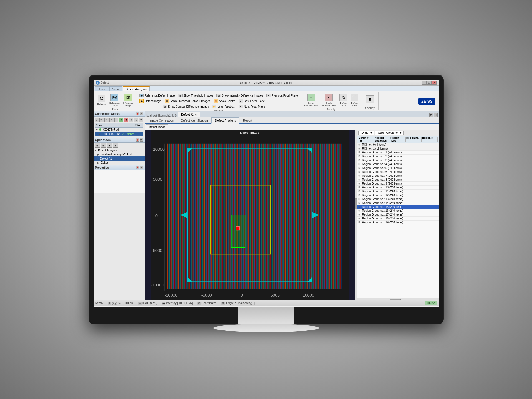 This screenshot has width=532, height=399. What do you see at coordinates (225, 120) in the screenshot?
I see `sub-tab-defect-analysis: Defect Analysis` at bounding box center [225, 120].